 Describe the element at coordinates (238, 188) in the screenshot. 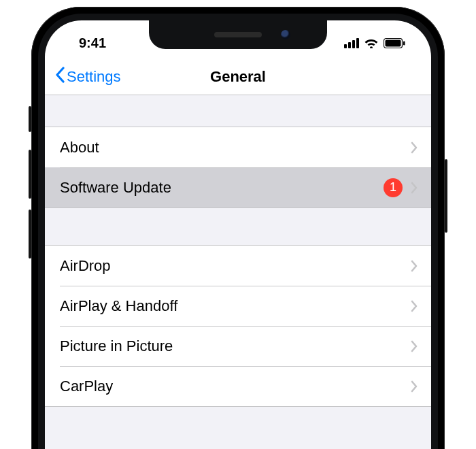

I see `row-software-update: Software Update1` at that location.